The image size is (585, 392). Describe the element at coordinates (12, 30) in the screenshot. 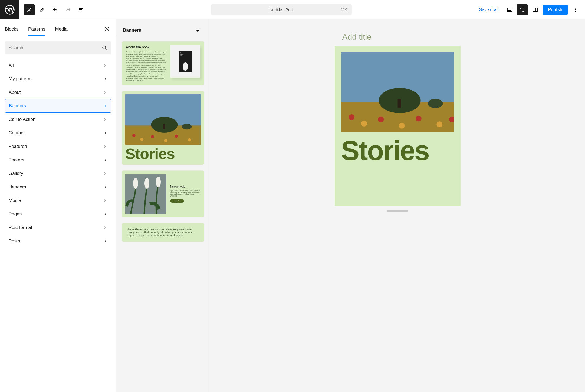

I see `tab-blocks: Blocks` at that location.